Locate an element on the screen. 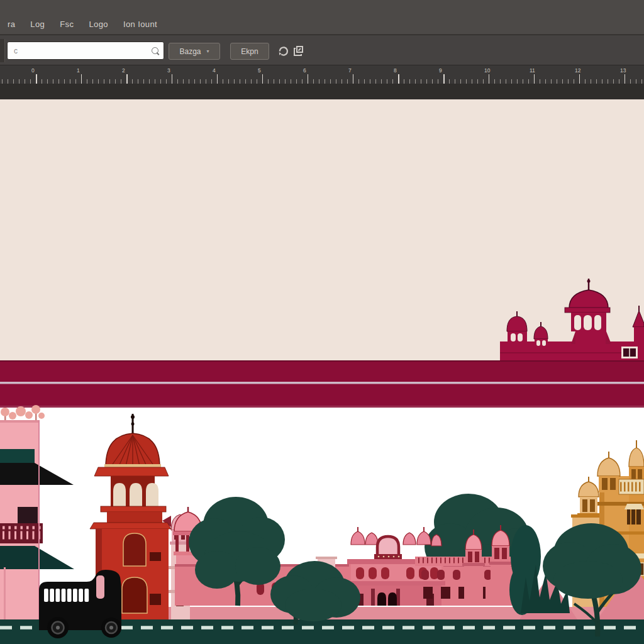 This screenshot has width=644, height=644. ruler-label: 1 is located at coordinates (99, 70).